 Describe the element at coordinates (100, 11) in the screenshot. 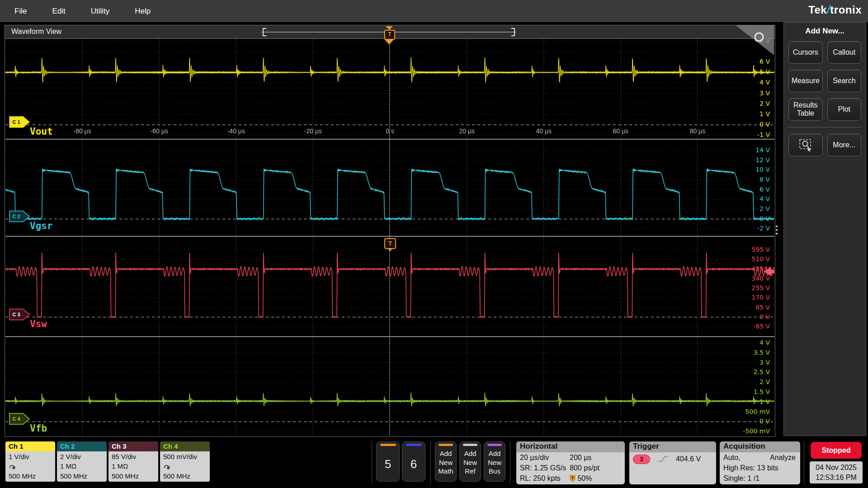

I see `menu-item-utility: Utility` at that location.